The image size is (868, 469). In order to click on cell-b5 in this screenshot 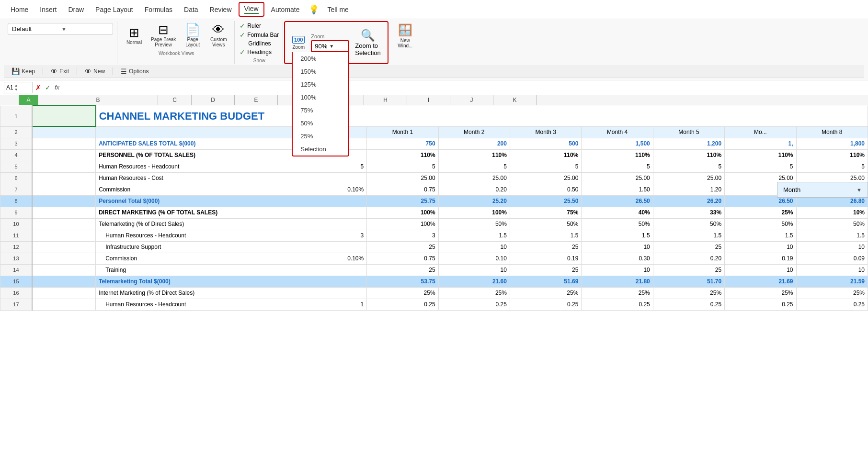, I will do `click(64, 167)`.